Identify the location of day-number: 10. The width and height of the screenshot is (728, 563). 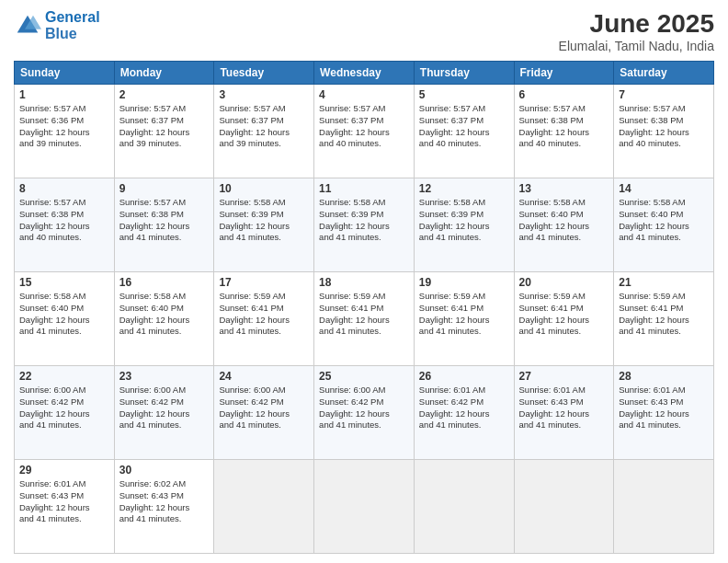
(264, 189).